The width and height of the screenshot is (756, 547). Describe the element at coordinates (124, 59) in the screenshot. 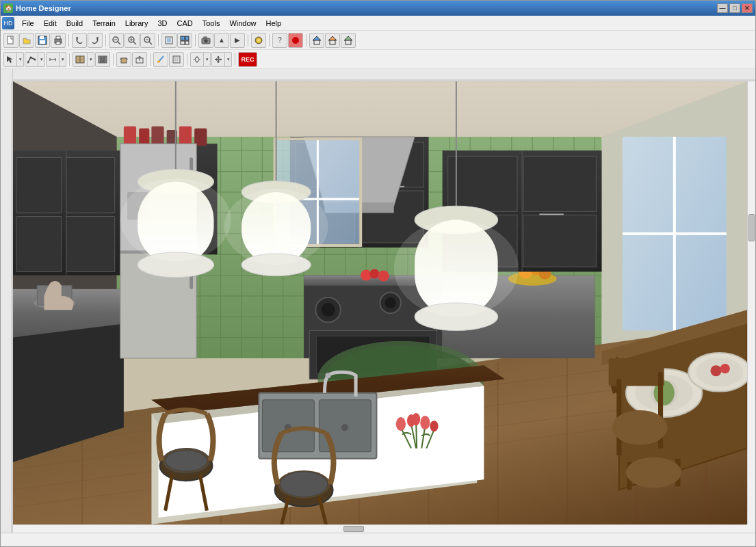

I see `place-object-button` at that location.